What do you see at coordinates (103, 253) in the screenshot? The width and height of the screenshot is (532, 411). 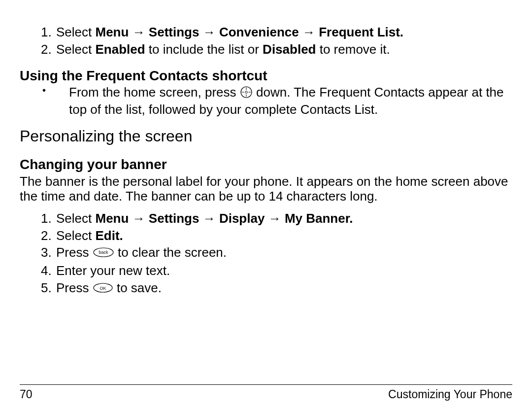 I see `back-key-icon: back` at bounding box center [103, 253].